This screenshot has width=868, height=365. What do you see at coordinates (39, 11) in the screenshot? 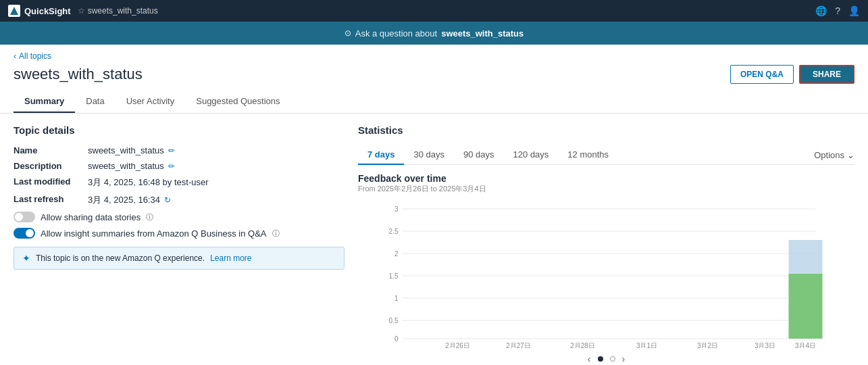
I see `quicksight-logo: QuickSight` at bounding box center [39, 11].